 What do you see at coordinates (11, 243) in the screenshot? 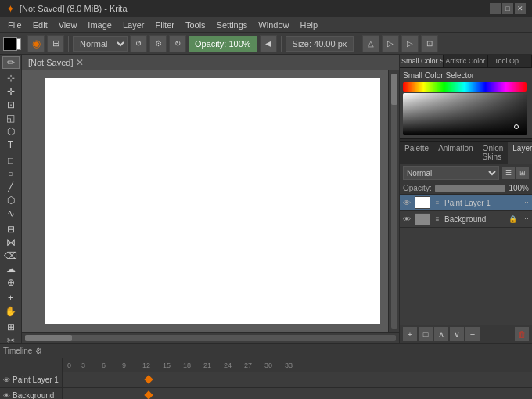
I see `tool-select-contiguous: ⋈` at bounding box center [11, 243].